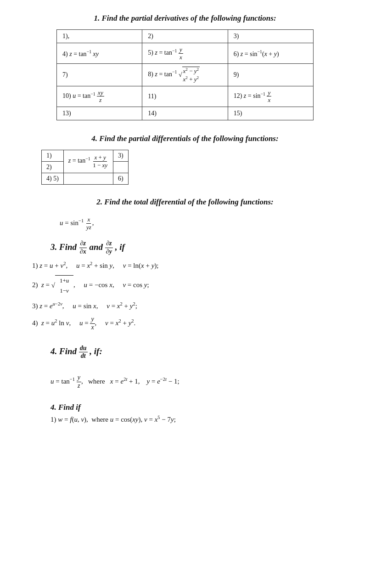  I want to click on table-cell: 8) z = tan−1 √ x2 − y2 x2 + y2, so click(185, 75).